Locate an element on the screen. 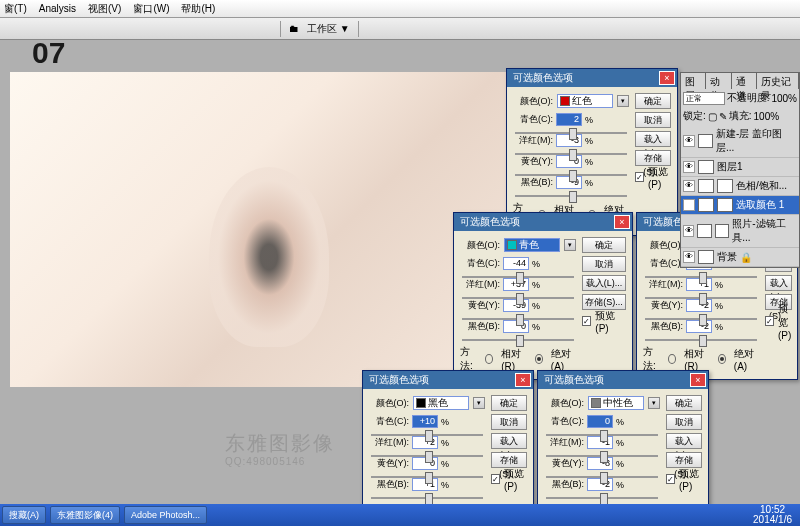  menu-window: 窗(T) is located at coordinates (16, 9).